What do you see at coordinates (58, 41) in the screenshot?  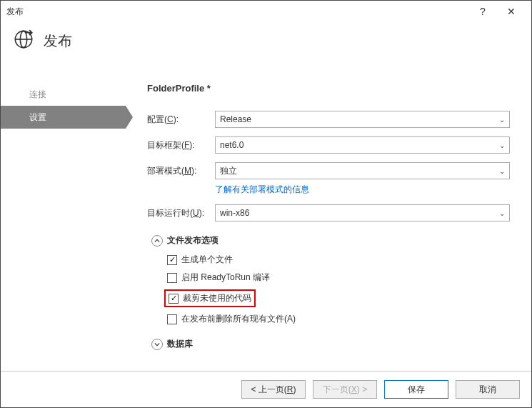 I see `header-title: 发布` at bounding box center [58, 41].